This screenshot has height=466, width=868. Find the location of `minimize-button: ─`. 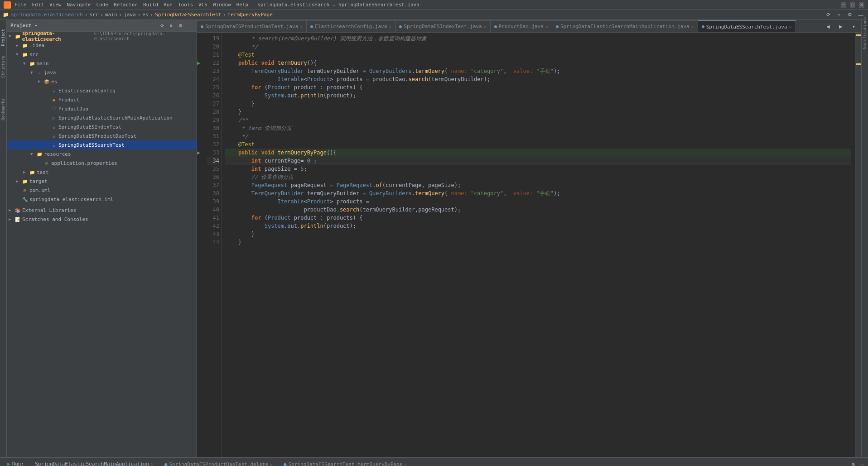

minimize-button: ─ is located at coordinates (844, 5).